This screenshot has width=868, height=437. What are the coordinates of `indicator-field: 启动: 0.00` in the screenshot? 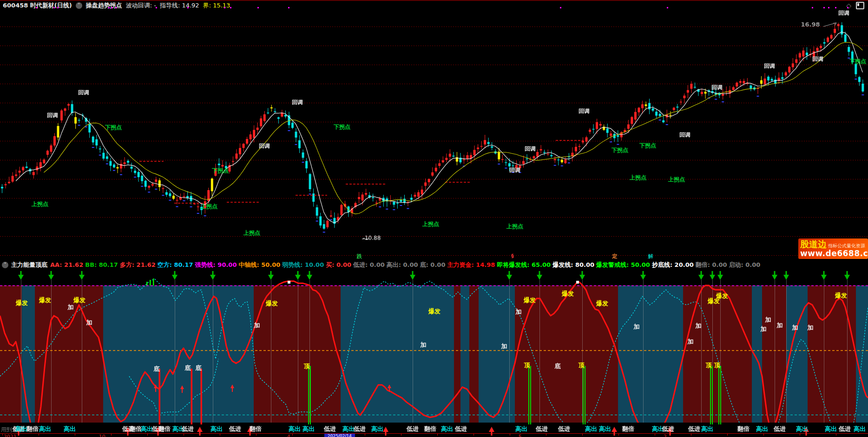 It's located at (745, 265).